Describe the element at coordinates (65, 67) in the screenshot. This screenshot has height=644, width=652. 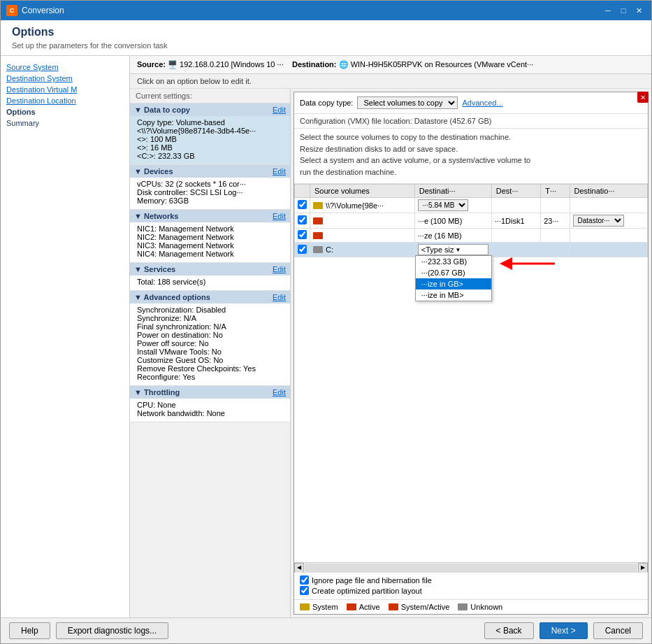
I see `sidebar-item-source-system: Source System` at that location.